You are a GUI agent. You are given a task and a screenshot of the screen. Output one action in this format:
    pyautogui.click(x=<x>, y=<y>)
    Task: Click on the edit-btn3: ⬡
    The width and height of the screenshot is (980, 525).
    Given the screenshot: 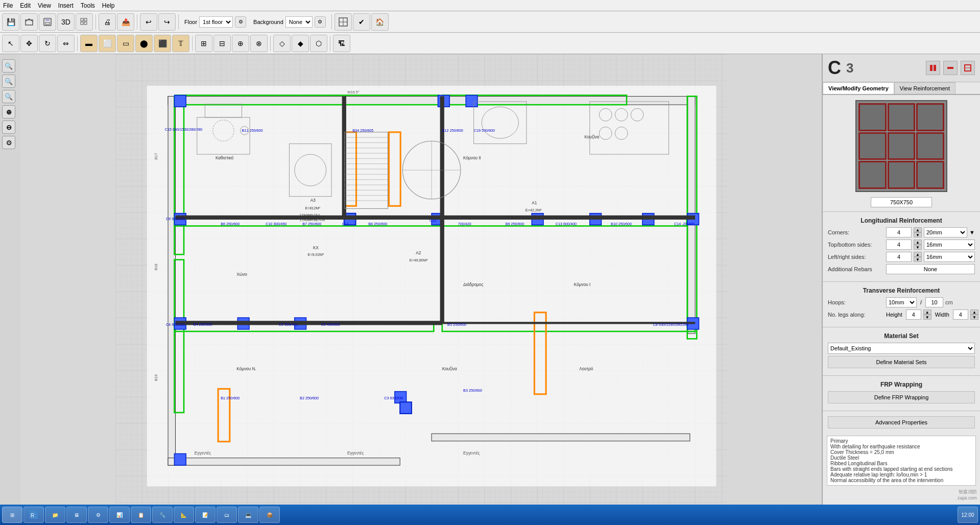 What is the action you would take?
    pyautogui.click(x=319, y=43)
    